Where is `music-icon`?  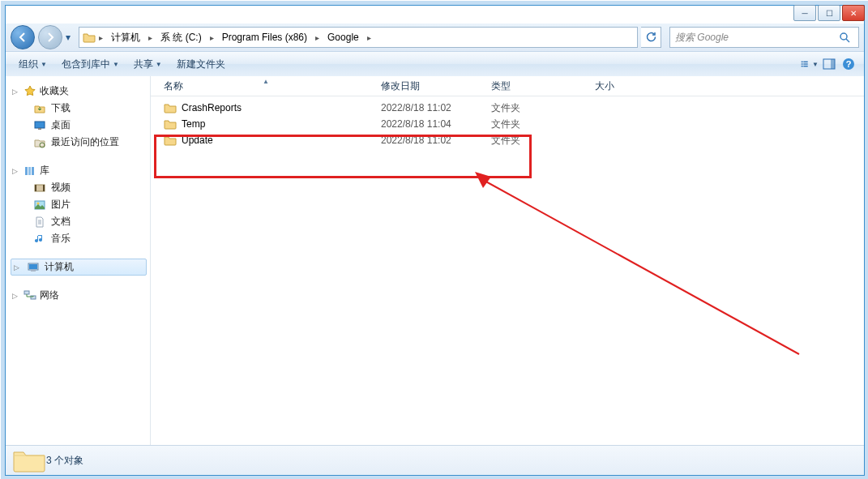
music-icon is located at coordinates (40, 239).